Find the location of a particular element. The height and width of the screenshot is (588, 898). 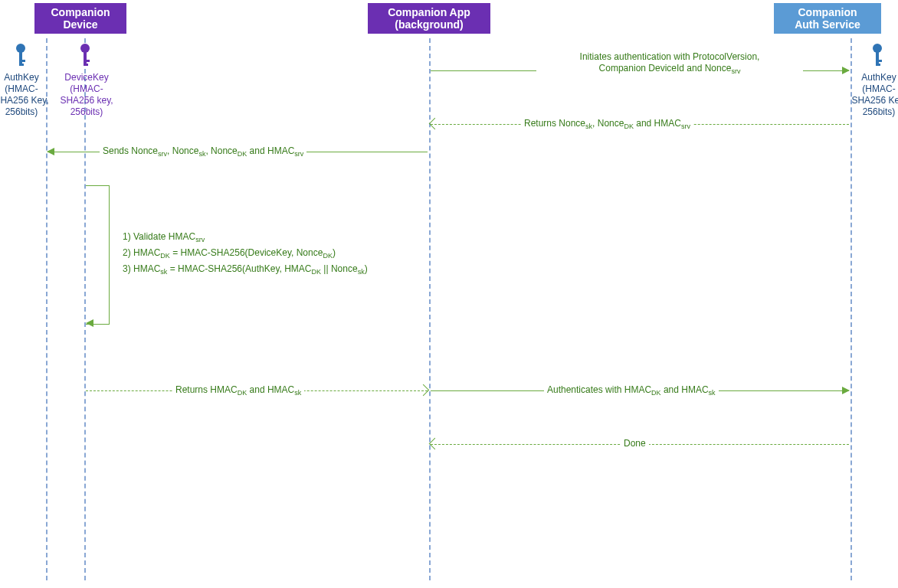

lifeline-service is located at coordinates (851, 309).